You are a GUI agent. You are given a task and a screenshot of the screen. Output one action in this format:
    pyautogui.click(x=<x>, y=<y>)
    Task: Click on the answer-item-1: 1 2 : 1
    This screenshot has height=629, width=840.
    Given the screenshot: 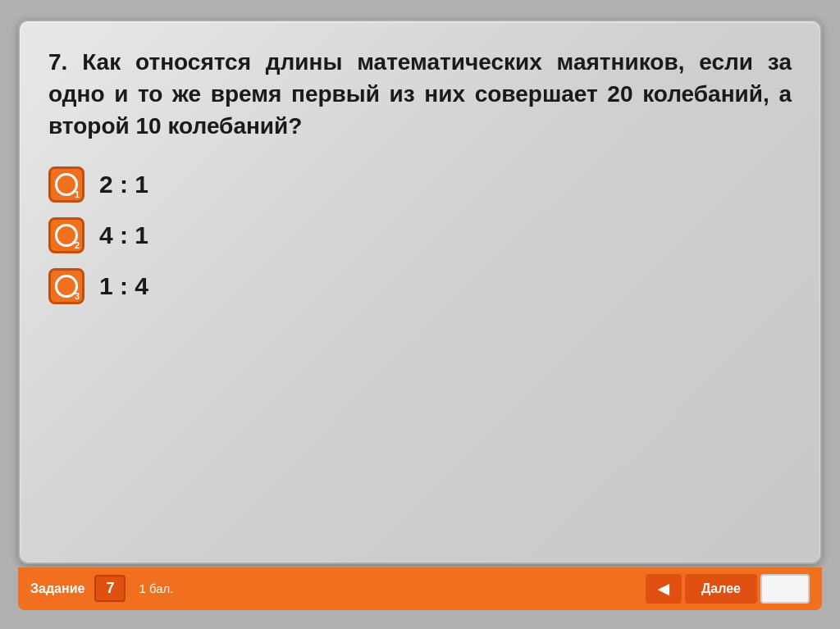 What is the action you would take?
    pyautogui.click(x=420, y=185)
    